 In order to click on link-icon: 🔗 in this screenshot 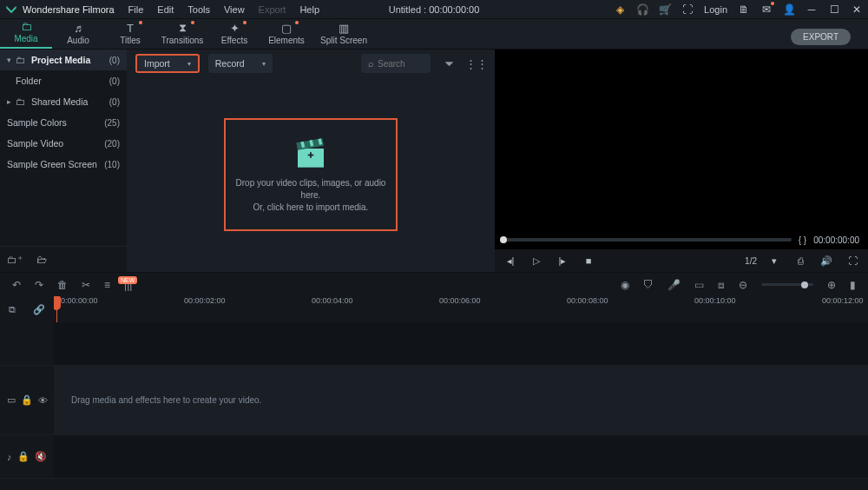, I will do `click(39, 309)`.